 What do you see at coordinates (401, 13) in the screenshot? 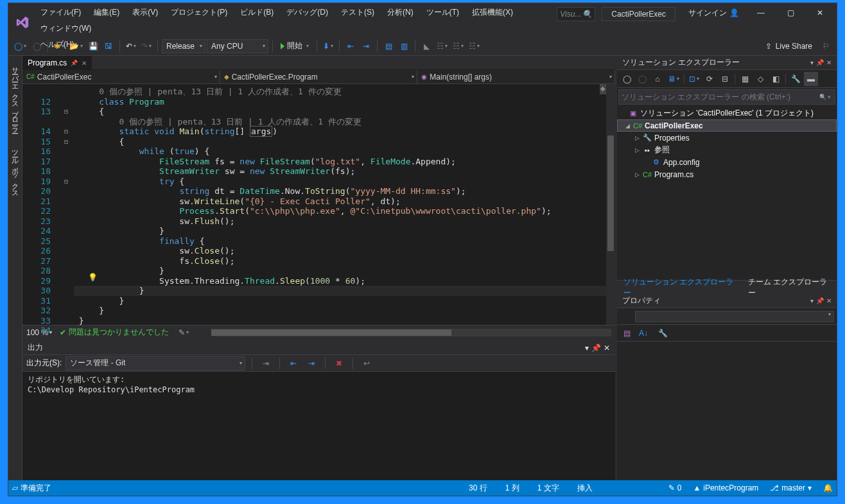
I see `menu-analyze: 分析(N)` at bounding box center [401, 13].